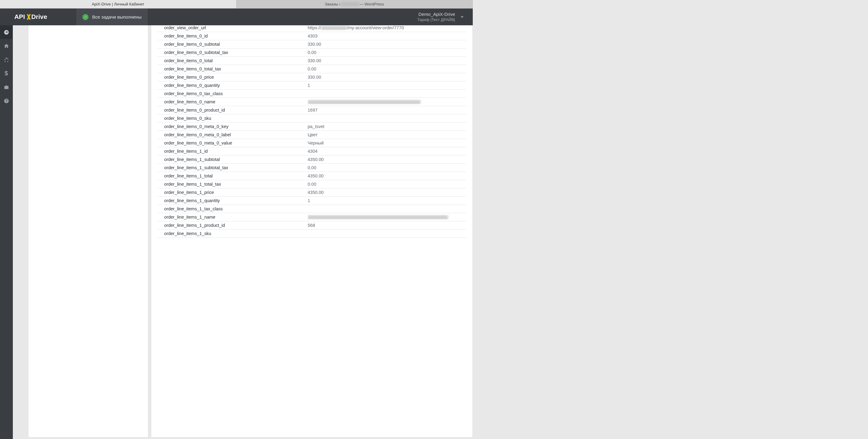 This screenshot has height=439, width=868. I want to click on field-key: order_line_items_0_tax_class, so click(236, 94).